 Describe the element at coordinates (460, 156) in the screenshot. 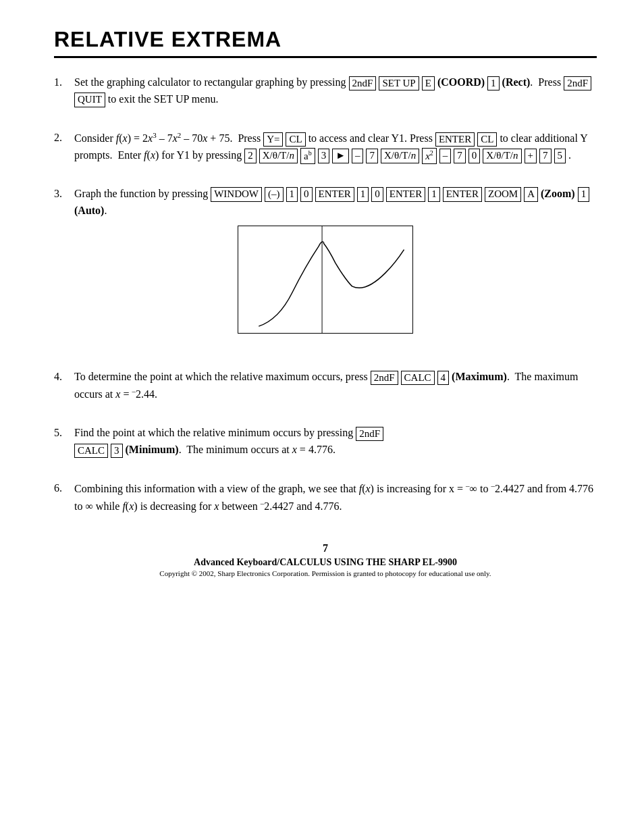

I see `key-7b: 7` at that location.